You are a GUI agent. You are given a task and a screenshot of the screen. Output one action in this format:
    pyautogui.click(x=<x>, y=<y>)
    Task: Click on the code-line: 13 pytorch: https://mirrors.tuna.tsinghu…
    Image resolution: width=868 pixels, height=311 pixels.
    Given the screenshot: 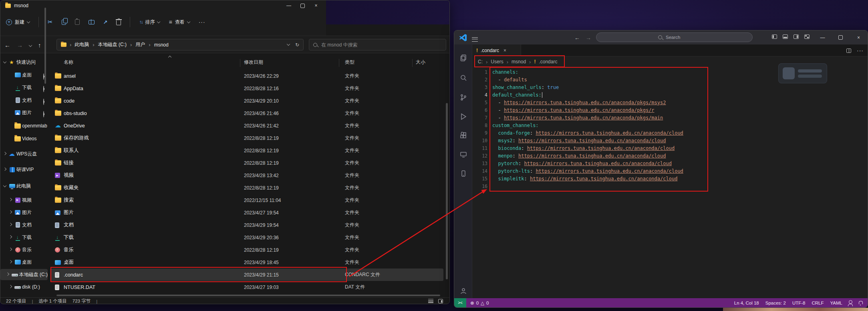 What is the action you would take?
    pyautogui.click(x=670, y=164)
    